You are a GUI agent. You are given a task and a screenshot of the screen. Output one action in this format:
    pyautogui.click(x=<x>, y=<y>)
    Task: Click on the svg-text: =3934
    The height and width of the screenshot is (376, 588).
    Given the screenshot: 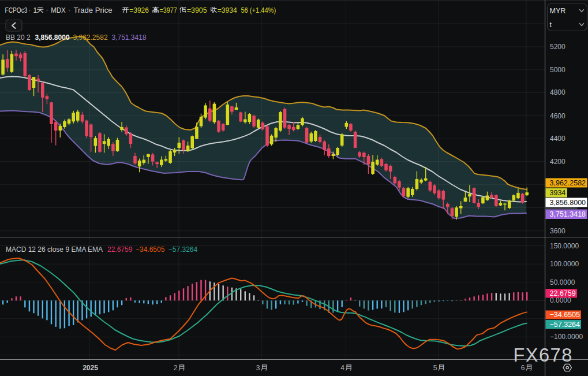 What is the action you would take?
    pyautogui.click(x=227, y=10)
    